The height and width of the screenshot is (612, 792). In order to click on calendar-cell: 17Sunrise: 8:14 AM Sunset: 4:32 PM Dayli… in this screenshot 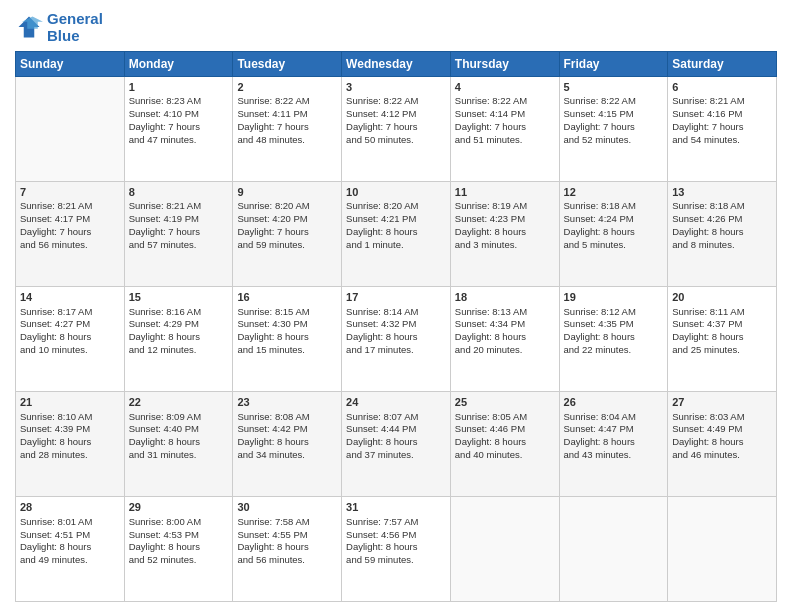, I will do `click(396, 338)`.